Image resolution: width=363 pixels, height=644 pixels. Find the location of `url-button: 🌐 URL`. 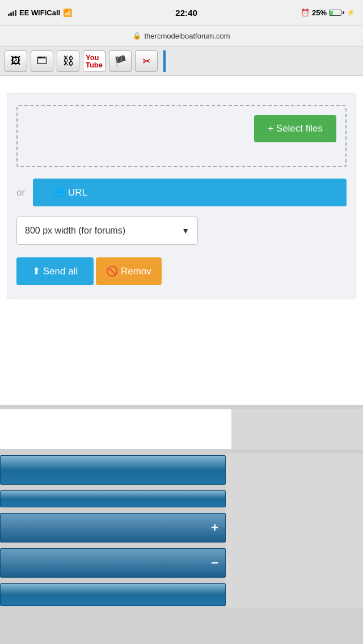

url-button: 🌐 URL is located at coordinates (189, 193).